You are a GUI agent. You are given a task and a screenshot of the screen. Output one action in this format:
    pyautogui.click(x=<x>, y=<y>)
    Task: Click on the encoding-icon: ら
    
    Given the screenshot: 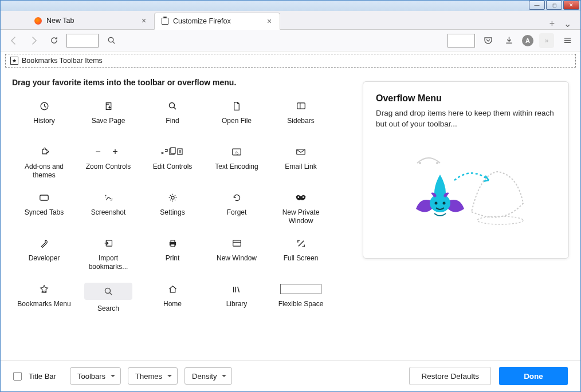 What is the action you would take?
    pyautogui.click(x=237, y=152)
    